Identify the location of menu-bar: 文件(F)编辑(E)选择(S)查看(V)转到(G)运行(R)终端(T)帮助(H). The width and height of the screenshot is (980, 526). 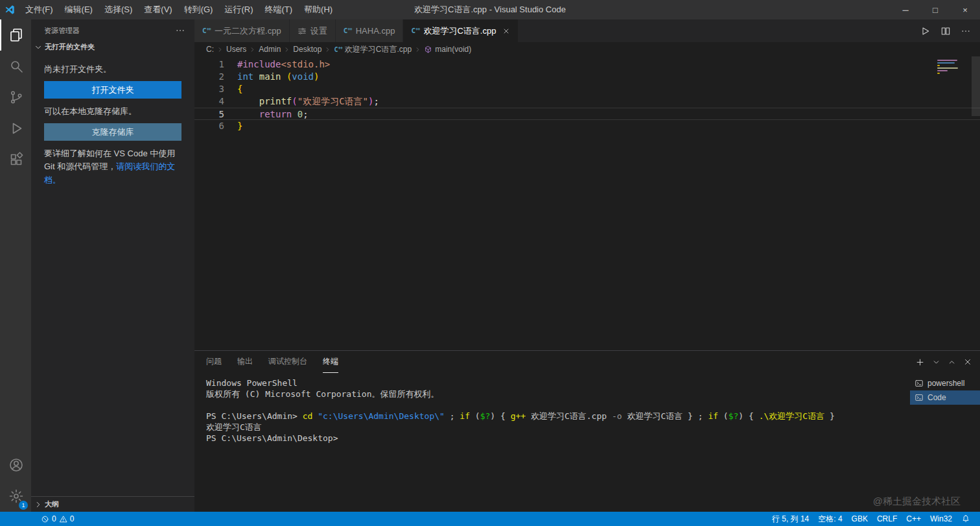
(179, 10).